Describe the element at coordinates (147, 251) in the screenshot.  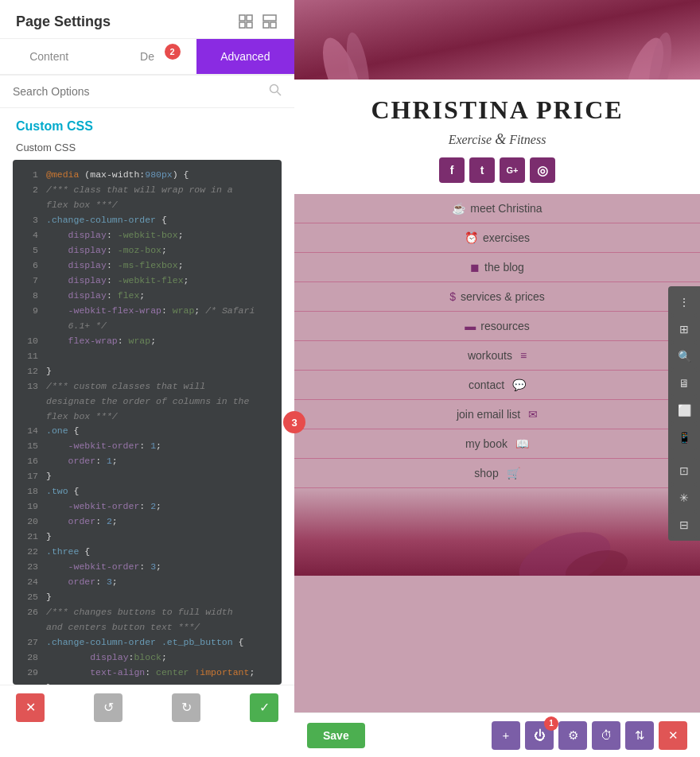
I see `code-line: 5 display: -moz-box;` at that location.